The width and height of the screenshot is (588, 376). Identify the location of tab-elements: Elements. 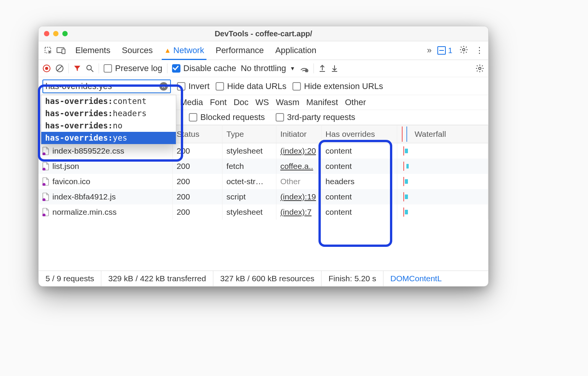
(93, 50).